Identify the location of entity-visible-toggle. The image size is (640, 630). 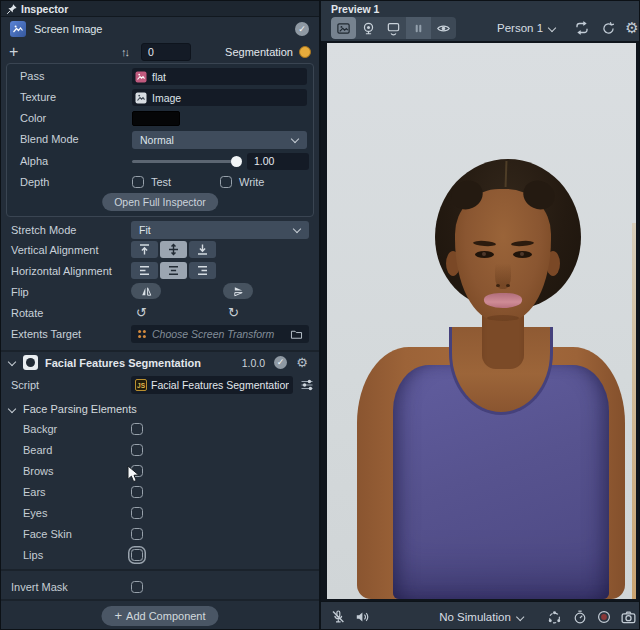
(302, 29).